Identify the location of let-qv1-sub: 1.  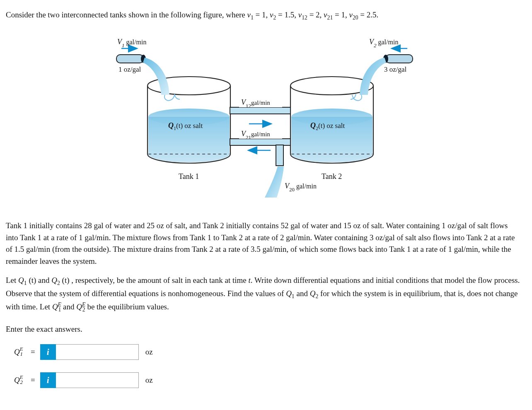
(293, 296).